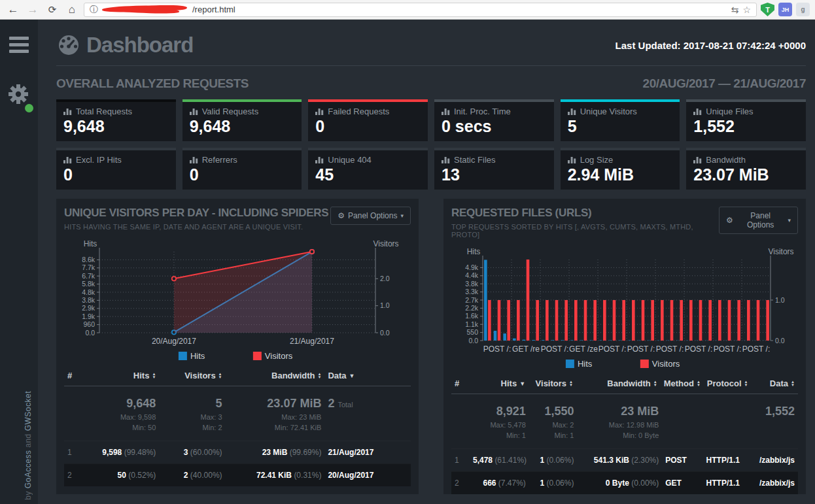  Describe the element at coordinates (220, 160) in the screenshot. I see `card-label: Referrers` at that location.